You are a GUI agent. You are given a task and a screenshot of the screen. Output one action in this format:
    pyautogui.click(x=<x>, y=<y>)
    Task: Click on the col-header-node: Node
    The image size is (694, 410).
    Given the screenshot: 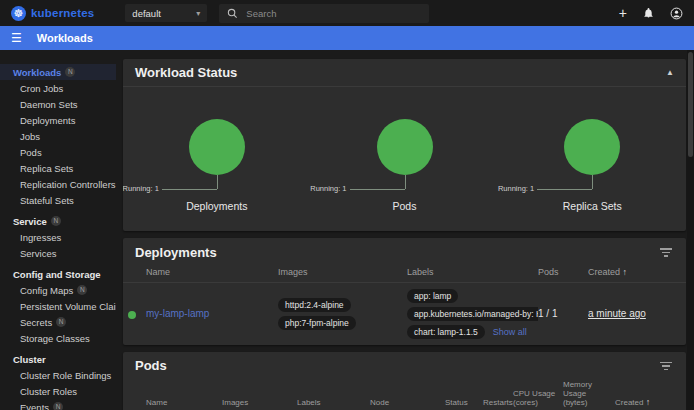 What is the action you would take?
    pyautogui.click(x=408, y=402)
    